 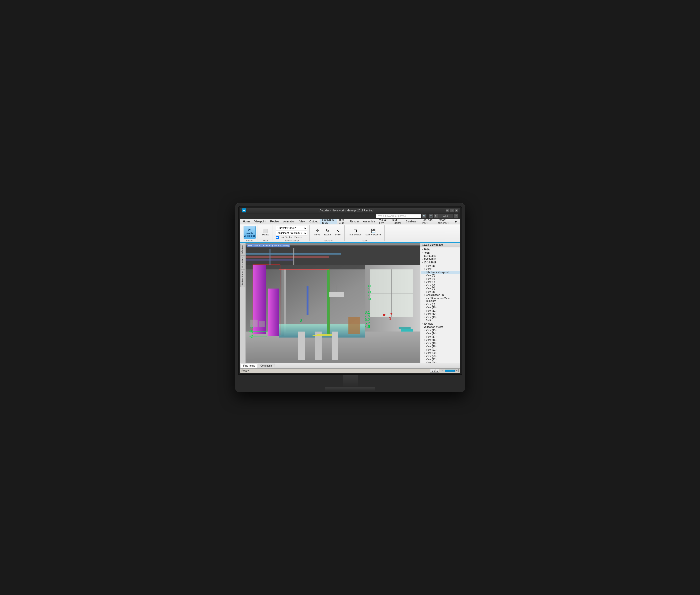 What do you see at coordinates (450, 371) in the screenshot?
I see `zoom-slider` at bounding box center [450, 371].